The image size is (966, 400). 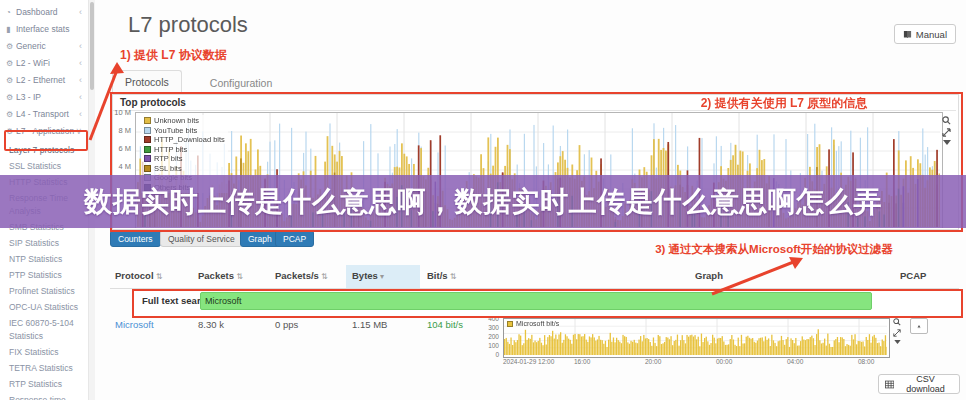 I want to click on cell-protocol-link: Microsoft, so click(x=134, y=324).